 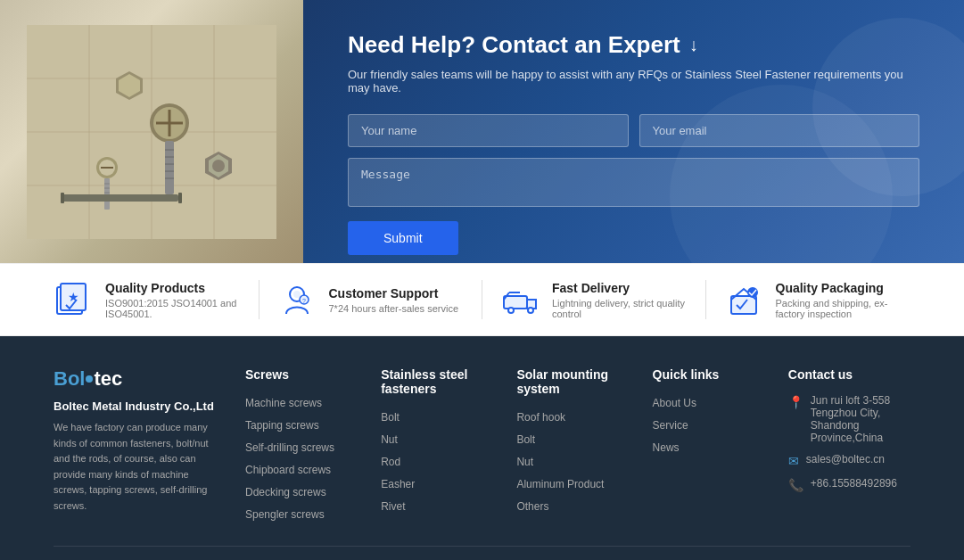 I want to click on feature-customer-support-title: Customer Support, so click(x=394, y=293).